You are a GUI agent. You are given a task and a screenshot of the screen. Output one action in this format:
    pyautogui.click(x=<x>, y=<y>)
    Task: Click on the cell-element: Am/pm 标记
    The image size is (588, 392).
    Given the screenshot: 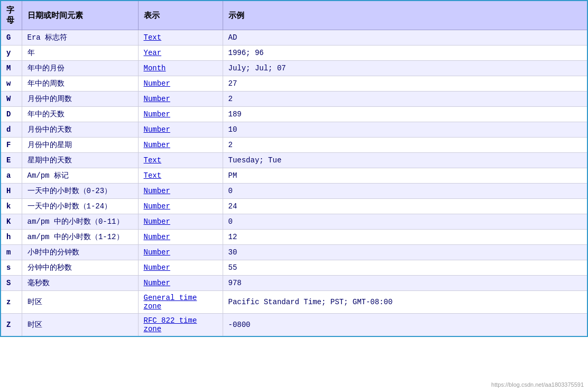 What is the action you would take?
    pyautogui.click(x=80, y=176)
    